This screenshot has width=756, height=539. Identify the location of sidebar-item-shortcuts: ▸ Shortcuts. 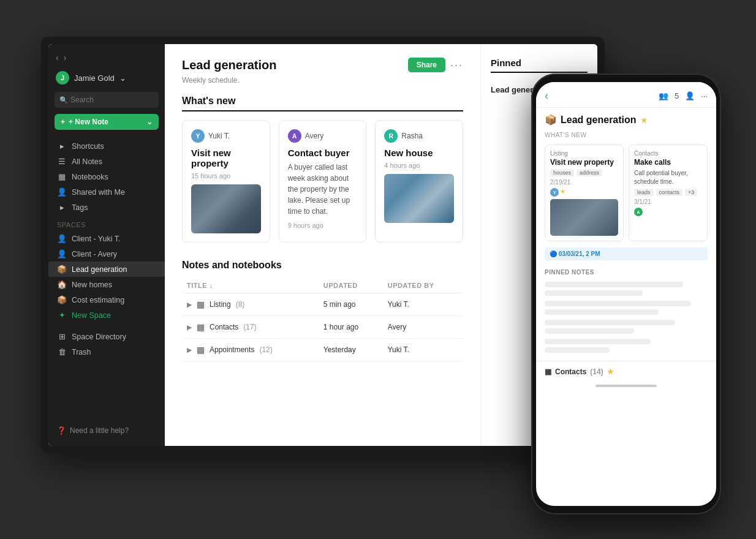
(107, 146).